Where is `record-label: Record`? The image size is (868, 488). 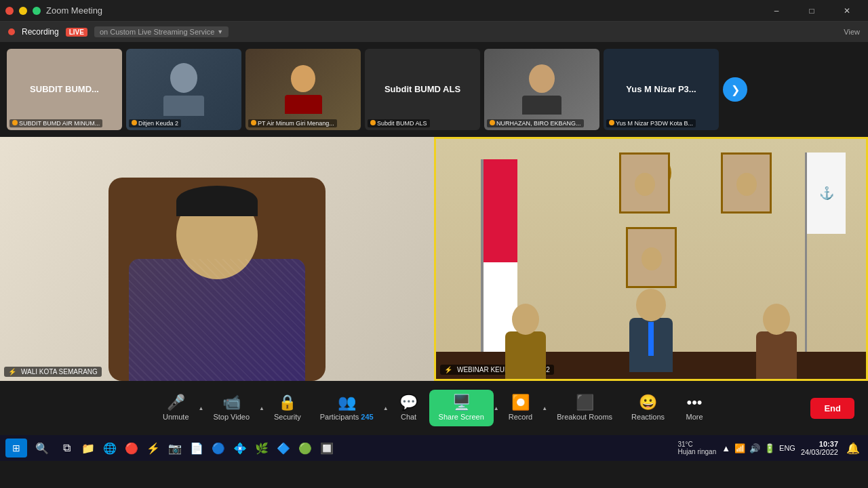 record-label: Record is located at coordinates (521, 417).